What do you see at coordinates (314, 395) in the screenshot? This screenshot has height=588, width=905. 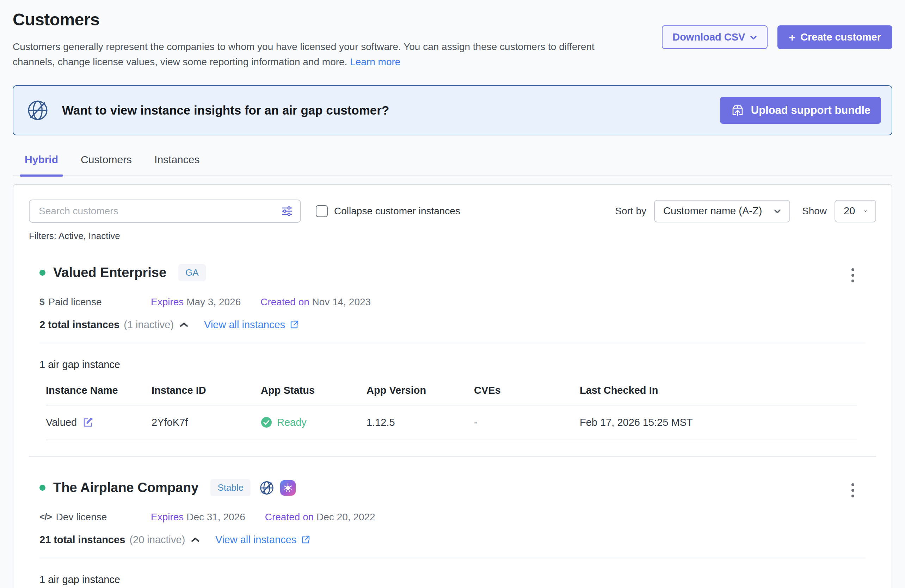 I see `col-app-status: App Status` at bounding box center [314, 395].